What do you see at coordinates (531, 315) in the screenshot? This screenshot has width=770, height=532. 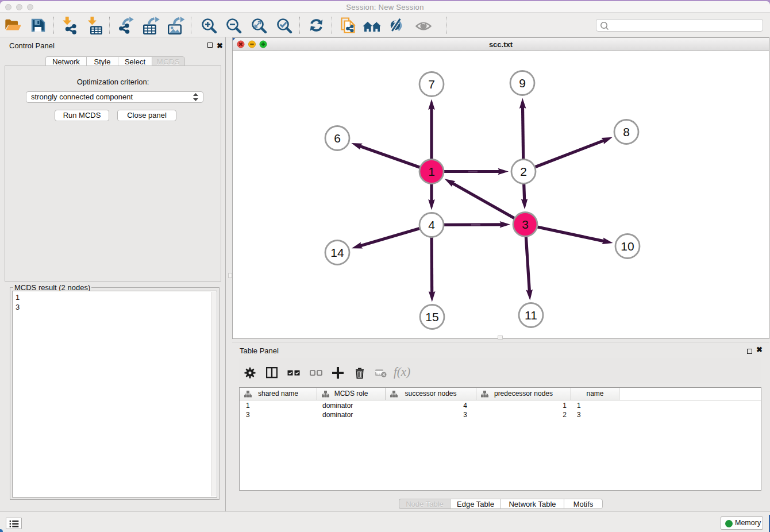 I see `svg-text: 11` at bounding box center [531, 315].